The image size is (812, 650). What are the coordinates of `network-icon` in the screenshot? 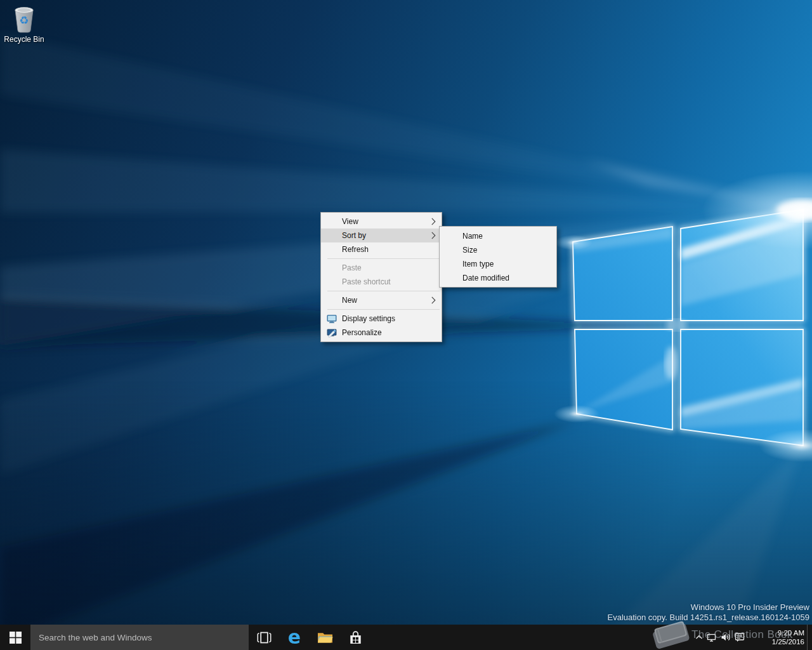 It's located at (712, 637).